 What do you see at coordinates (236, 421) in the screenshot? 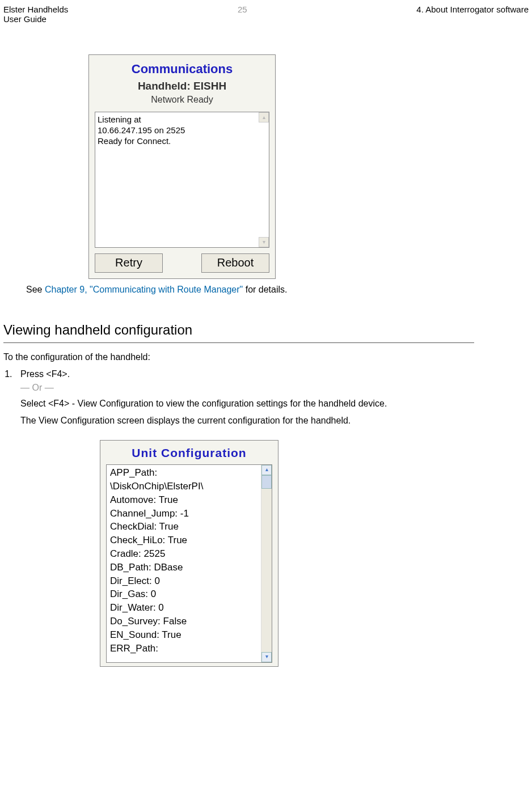
I see `step-1c: The View Configuration screen displays t…` at bounding box center [236, 421].